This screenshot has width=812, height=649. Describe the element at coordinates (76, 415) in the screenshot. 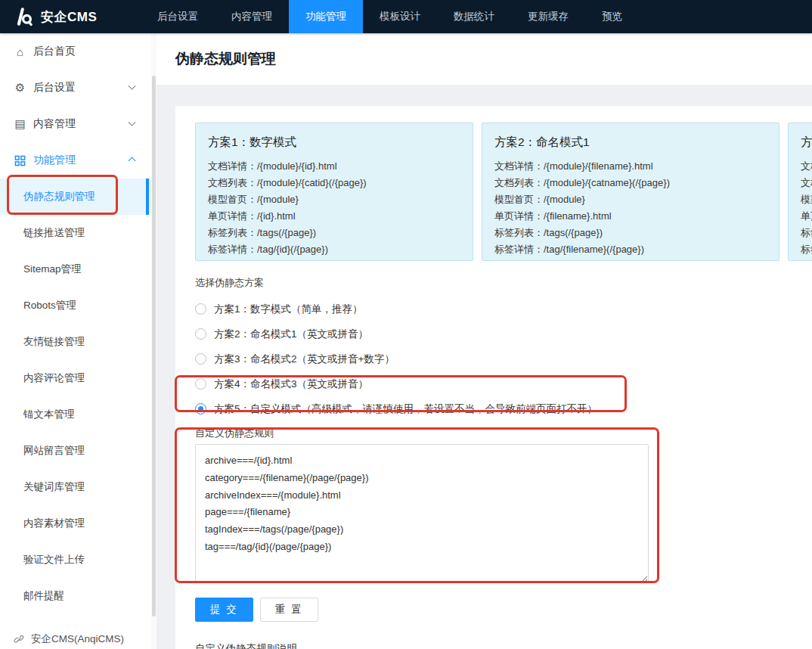

I see `sidebar-subitem-anchor-text: 锚文本管理` at that location.